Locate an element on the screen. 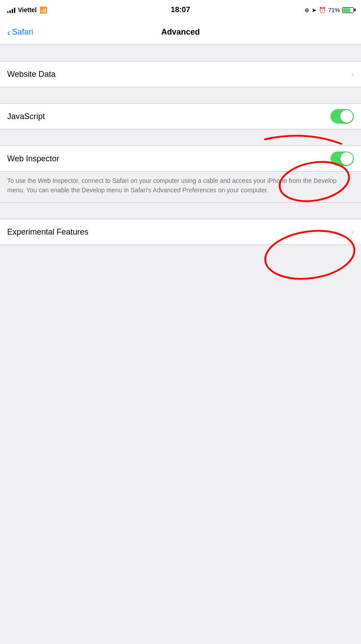 This screenshot has width=361, height=644. battery-icon is located at coordinates (348, 10).